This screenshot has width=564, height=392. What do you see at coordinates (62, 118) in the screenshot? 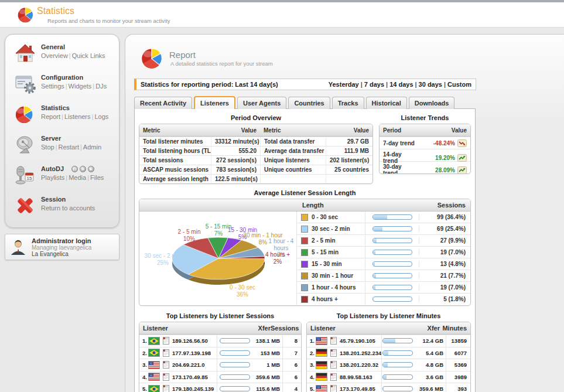
I see `sidebar-item-statistics: StatisticsReport|Listeners|Logs` at bounding box center [62, 118].